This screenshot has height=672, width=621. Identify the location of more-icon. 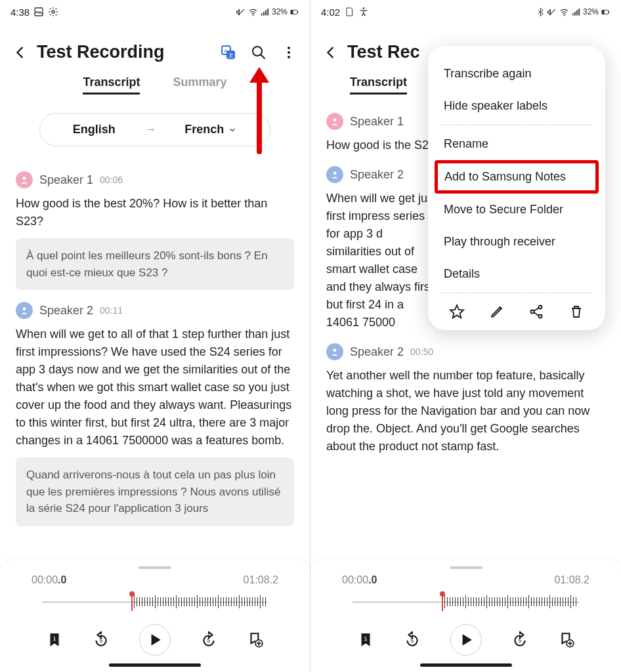
(289, 52).